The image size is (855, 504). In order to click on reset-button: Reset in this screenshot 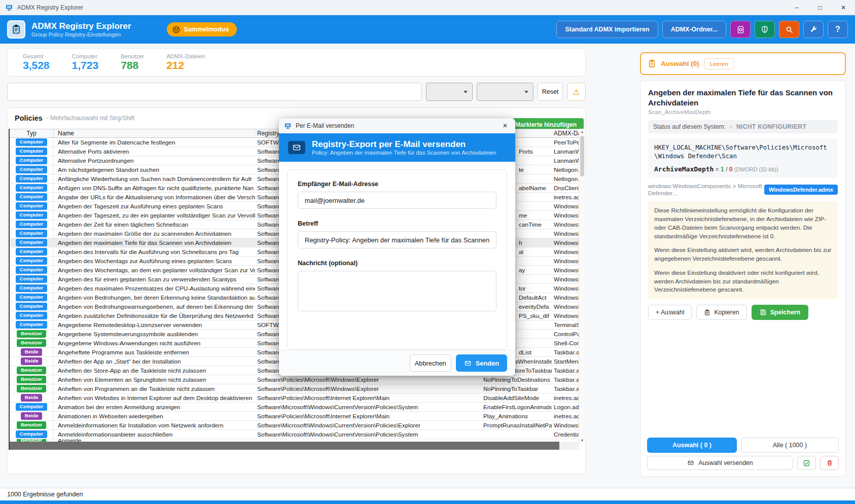, I will do `click(550, 92)`.